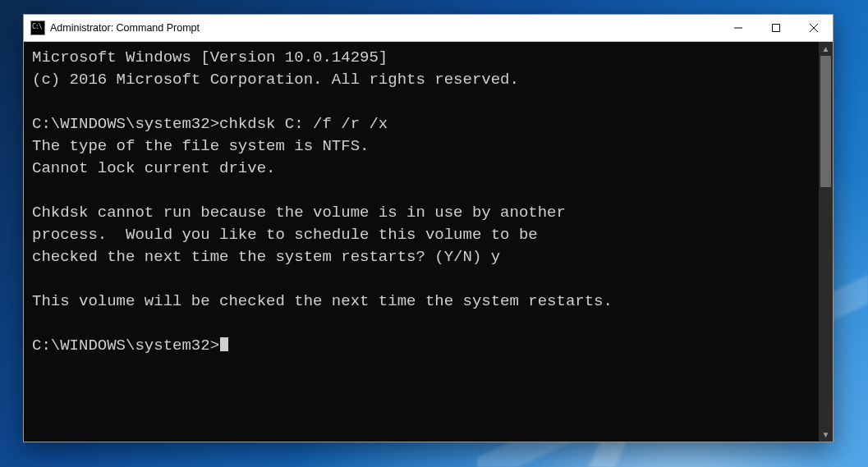 This screenshot has width=868, height=467. Describe the element at coordinates (424, 146) in the screenshot. I see `terminal-line: The type of the file system is NTFS.` at that location.